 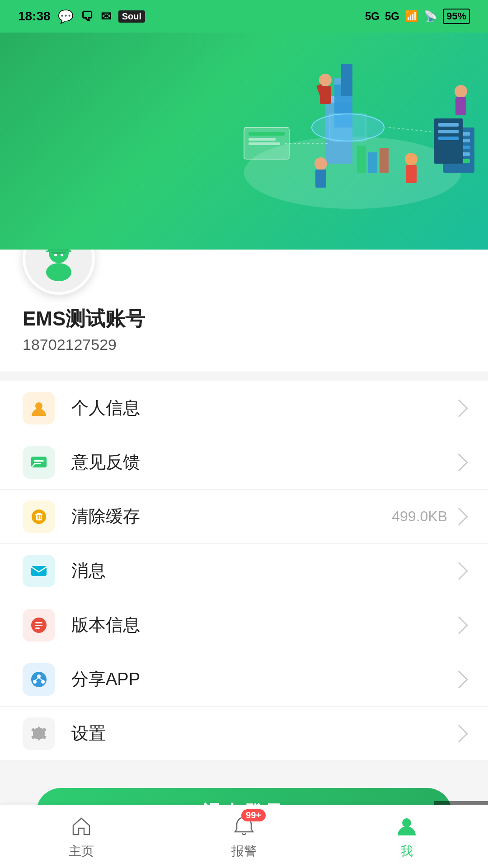 I want to click on signal-bars-icon: 📶, so click(x=412, y=16).